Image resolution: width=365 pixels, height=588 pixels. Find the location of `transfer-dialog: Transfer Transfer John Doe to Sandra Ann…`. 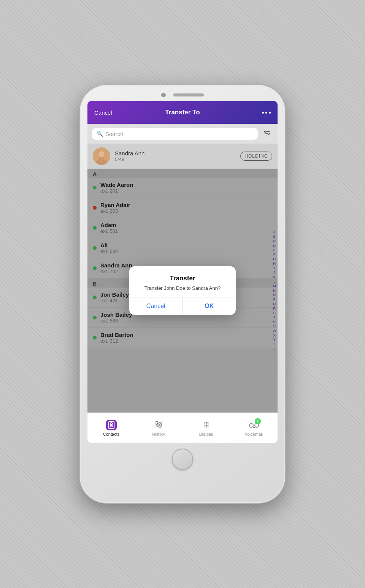

transfer-dialog: Transfer Transfer John Doe to Sandra Ann… is located at coordinates (182, 291).